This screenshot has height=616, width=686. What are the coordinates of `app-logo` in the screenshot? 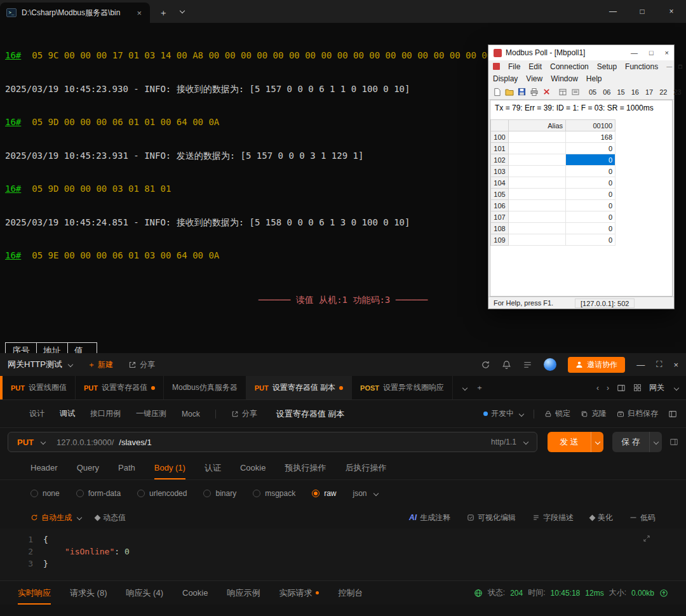 It's located at (550, 365).